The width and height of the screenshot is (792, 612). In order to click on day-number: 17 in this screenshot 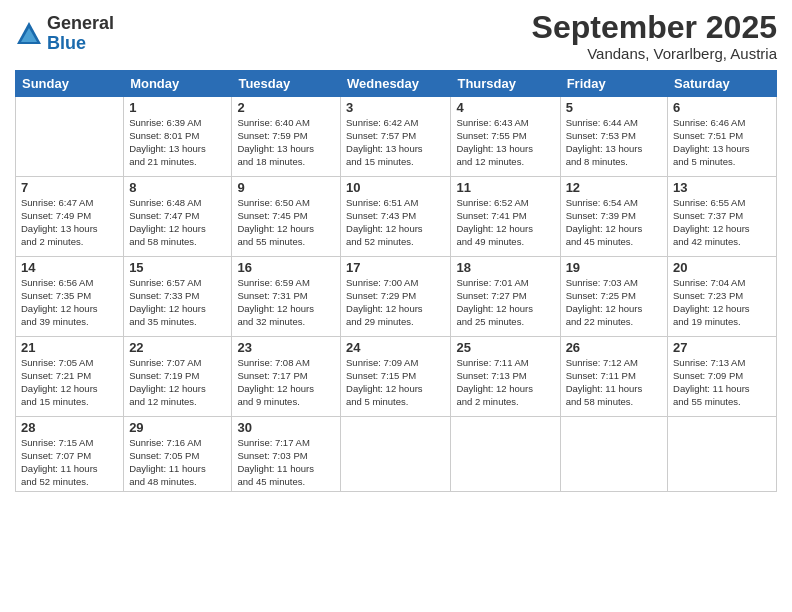, I will do `click(396, 268)`.